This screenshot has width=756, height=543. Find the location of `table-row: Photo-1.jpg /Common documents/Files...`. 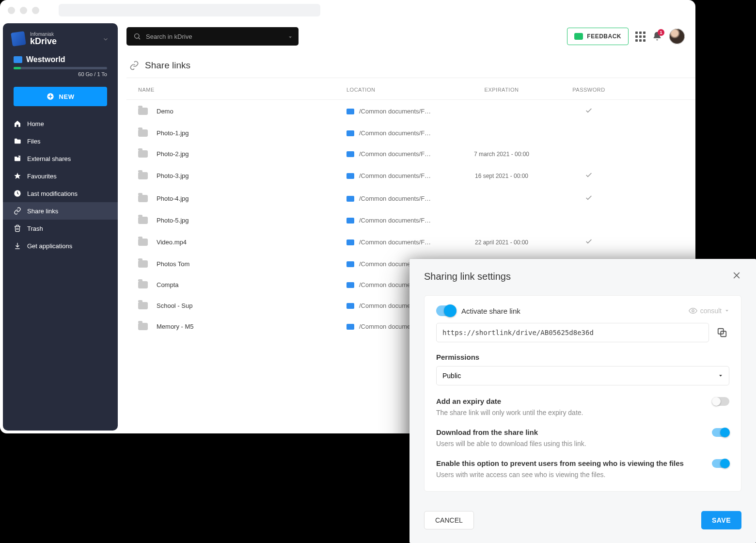

table-row: Photo-1.jpg /Common documents/Files... is located at coordinates (411, 133).